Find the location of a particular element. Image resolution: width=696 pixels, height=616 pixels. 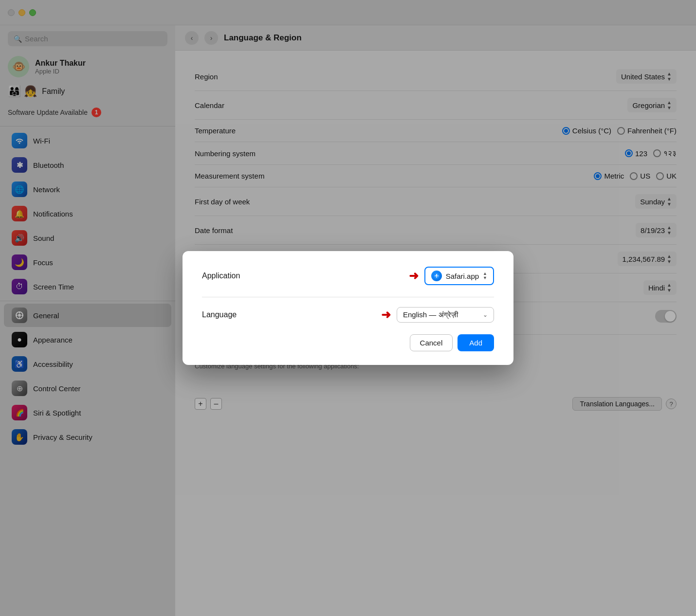

modal-application-right: ➜ Safari.app ▲▼ is located at coordinates (452, 276).